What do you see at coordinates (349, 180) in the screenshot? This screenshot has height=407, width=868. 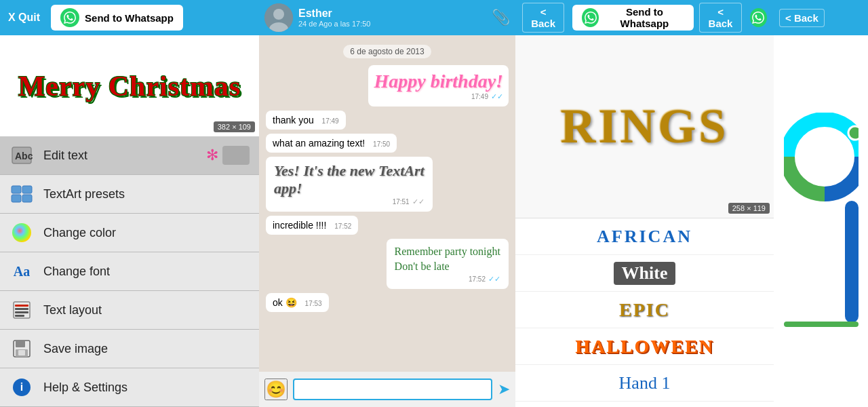 I see `yes-textart-text: Yes! It's the new TextArtapp!` at bounding box center [349, 180].